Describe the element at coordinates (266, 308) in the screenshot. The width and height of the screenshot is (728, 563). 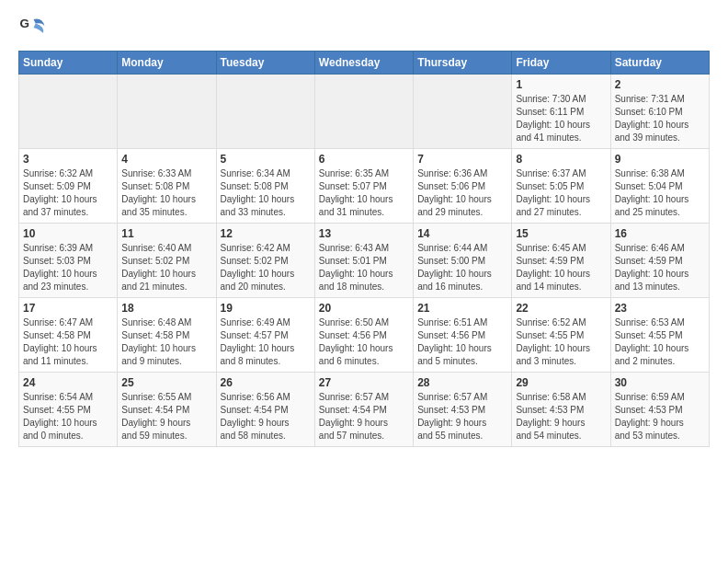
I see `day-number: 19` at that location.